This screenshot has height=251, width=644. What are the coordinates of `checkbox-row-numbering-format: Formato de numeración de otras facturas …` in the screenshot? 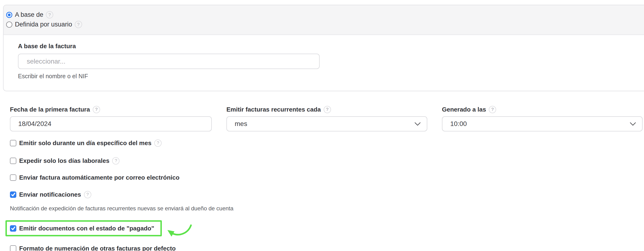 It's located at (327, 248).